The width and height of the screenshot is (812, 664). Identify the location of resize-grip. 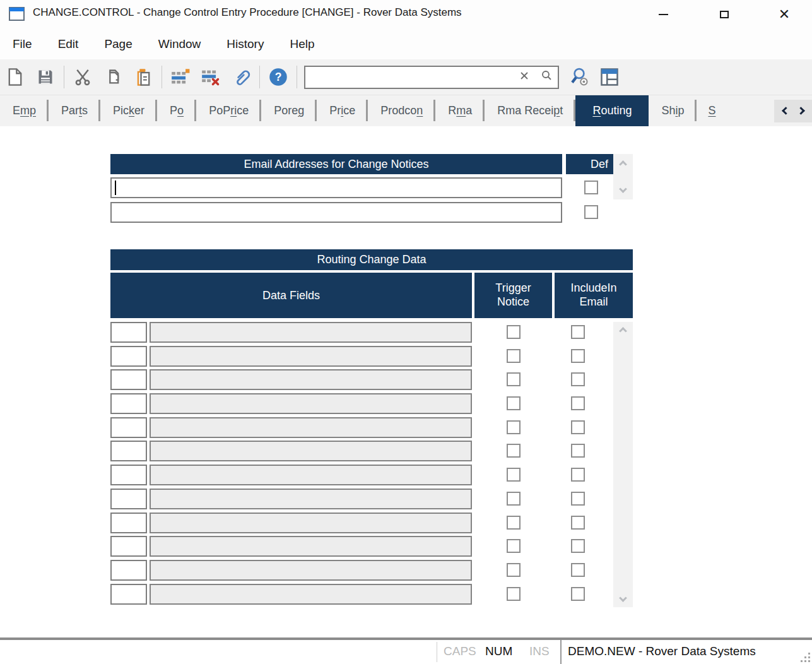
(805, 657).